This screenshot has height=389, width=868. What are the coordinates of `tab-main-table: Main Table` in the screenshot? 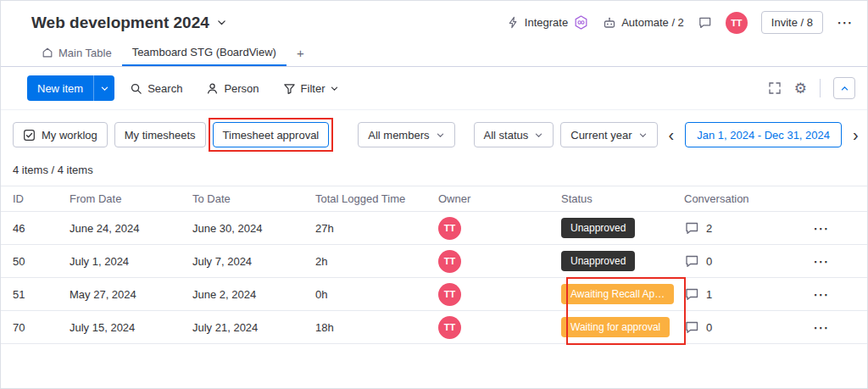 It's located at (76, 53).